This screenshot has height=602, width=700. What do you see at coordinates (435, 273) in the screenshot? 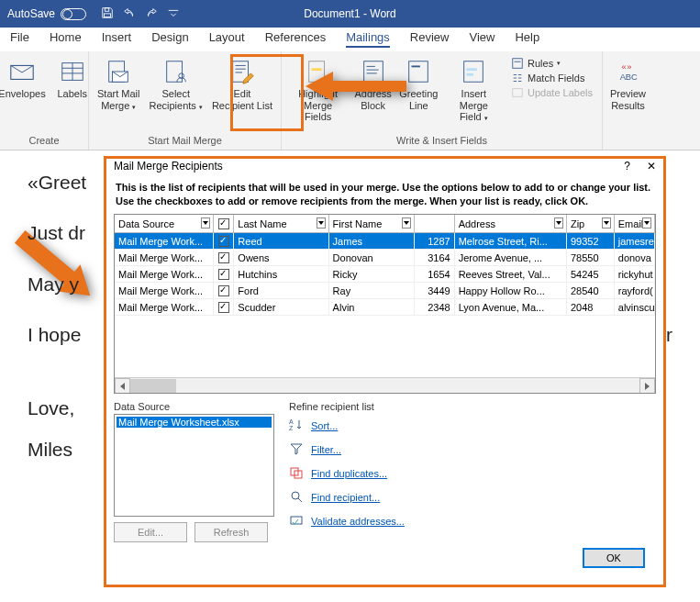
I see `grid-cell: 1654` at bounding box center [435, 273].